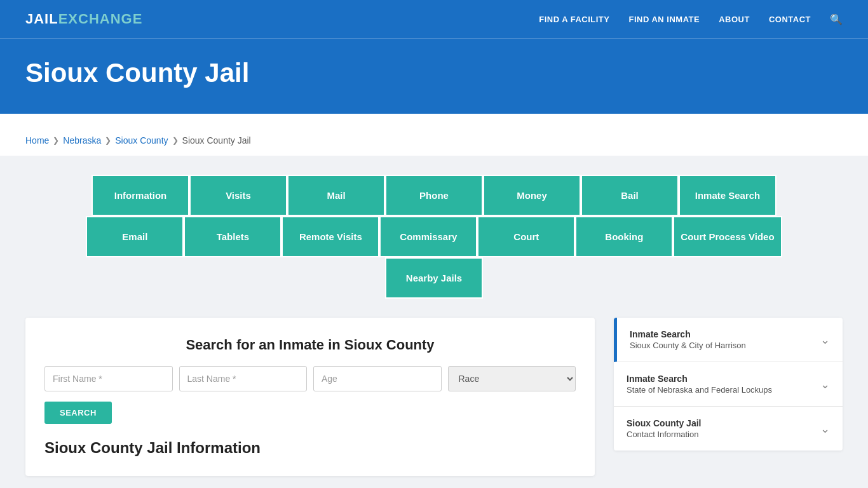 This screenshot has height=488, width=868. What do you see at coordinates (135, 236) in the screenshot?
I see `btn-email: Email` at bounding box center [135, 236].